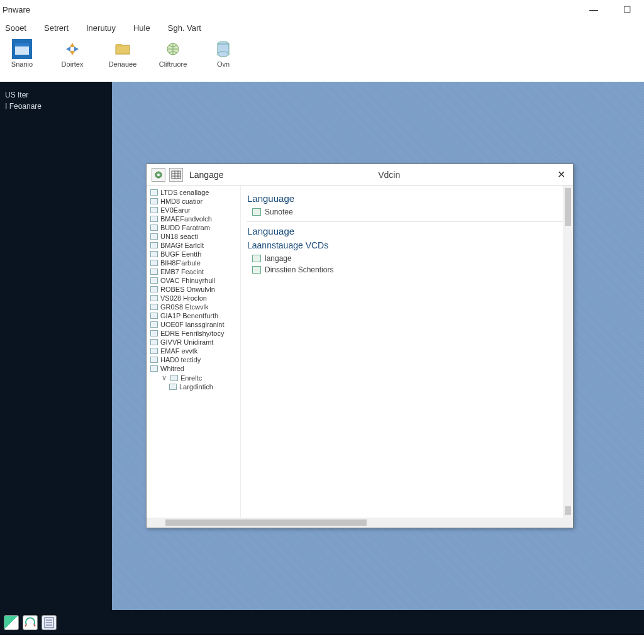 Image resolution: width=644 pixels, height=644 pixels. What do you see at coordinates (299, 270) in the screenshot?
I see `content-row-3-label: Dinsstien Schentiors` at bounding box center [299, 270].